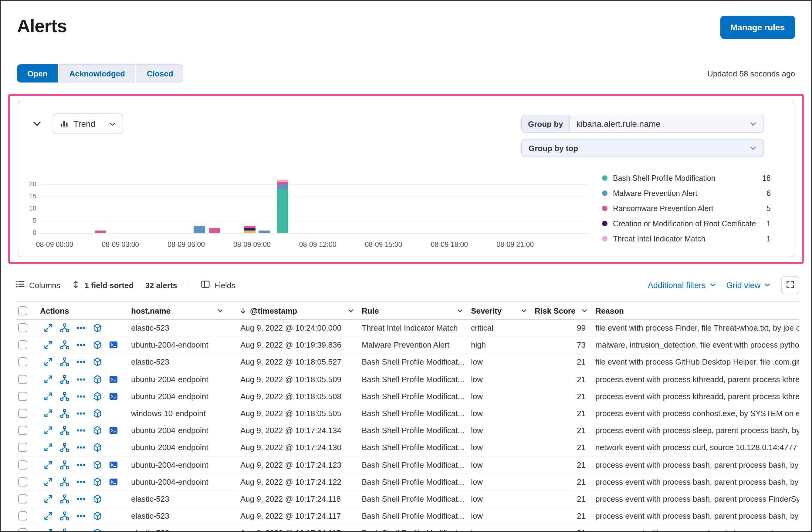  Describe the element at coordinates (682, 285) in the screenshot. I see `additional-filters-button: Additional filters` at that location.